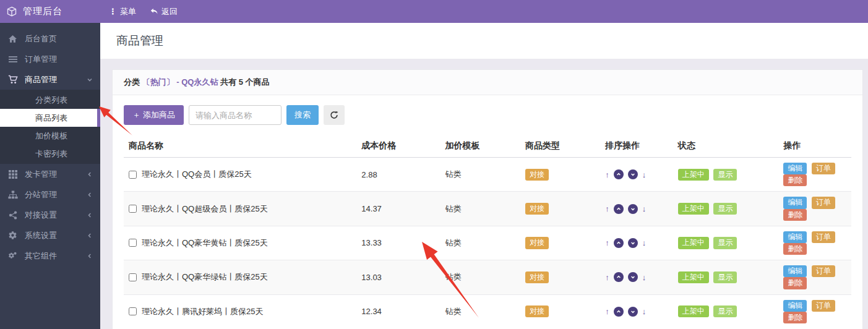  Describe the element at coordinates (59, 39) in the screenshot. I see `sidebar-item-label: 后台首页` at that location.